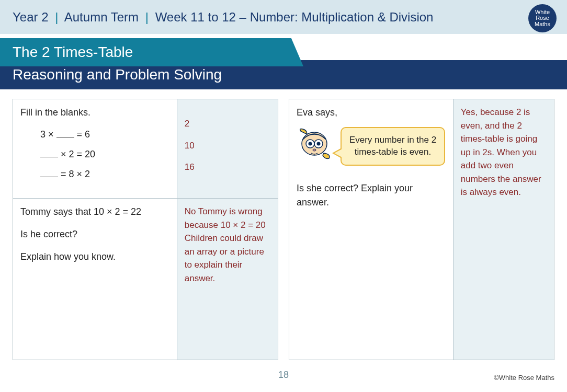 This screenshot has height=392, width=567. Describe the element at coordinates (371, 113) in the screenshot. I see `eva-intro: Eva says,` at that location.